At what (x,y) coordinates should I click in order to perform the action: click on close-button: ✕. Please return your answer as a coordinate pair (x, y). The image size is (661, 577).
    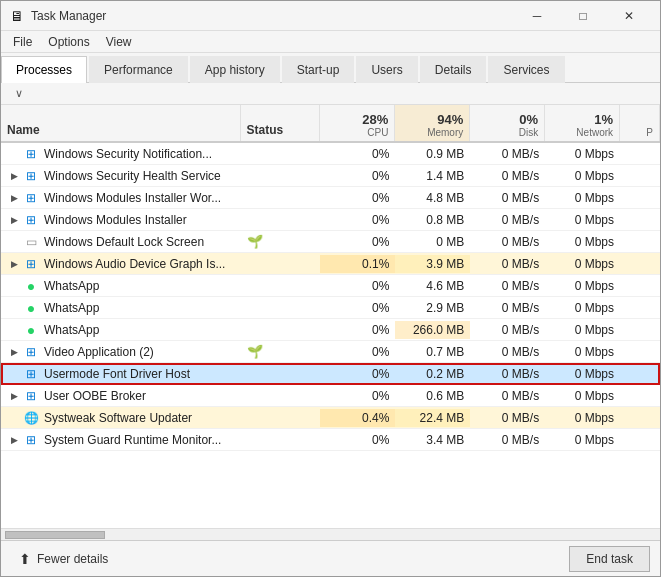
    Looking at the image, I should click on (629, 16).